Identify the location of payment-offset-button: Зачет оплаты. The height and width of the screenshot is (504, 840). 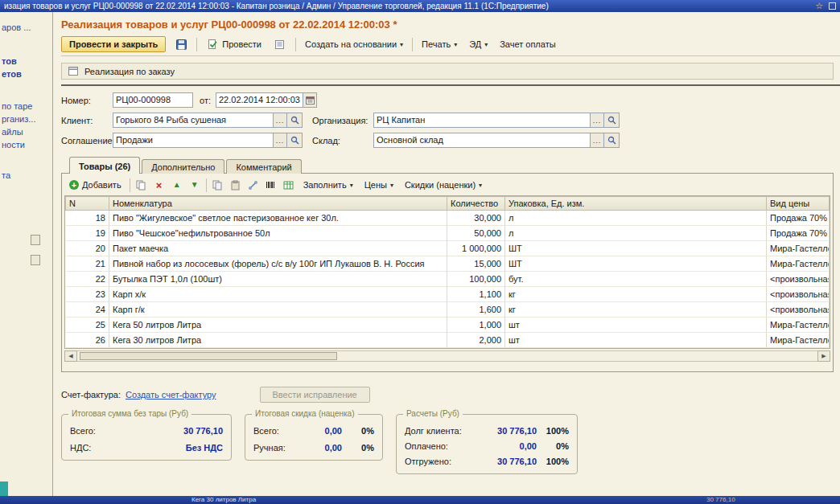
(528, 44).